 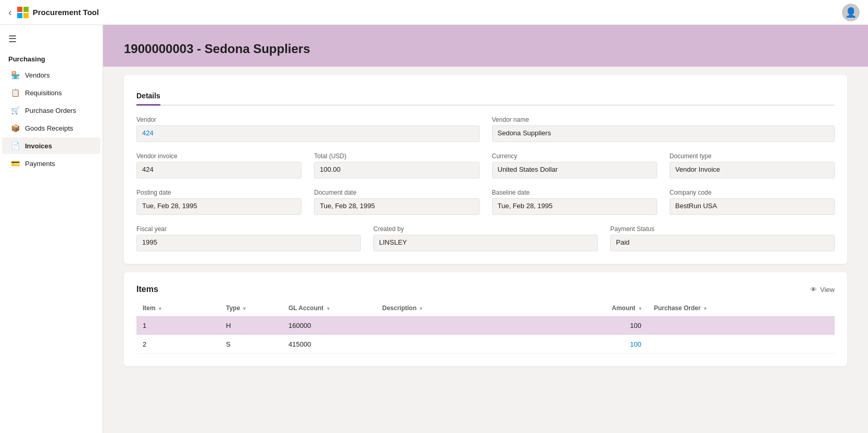 What do you see at coordinates (40, 163) in the screenshot?
I see `sidebar-label-payments: Payments` at bounding box center [40, 163].